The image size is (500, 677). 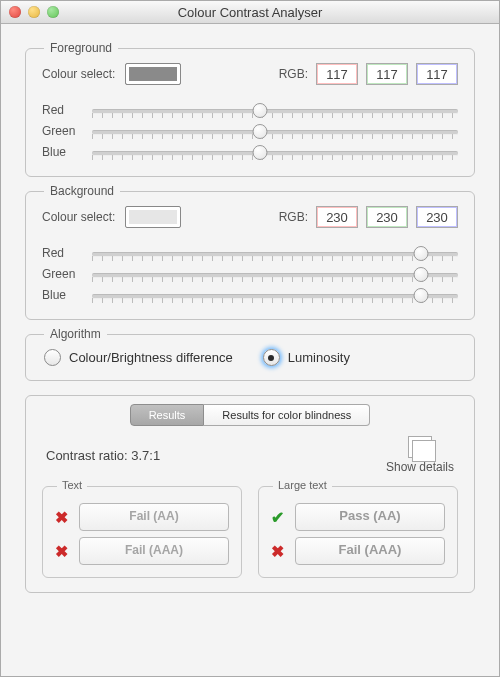 What do you see at coordinates (287, 415) in the screenshot?
I see `tab-colour-blindness: Results for color blindness` at bounding box center [287, 415].